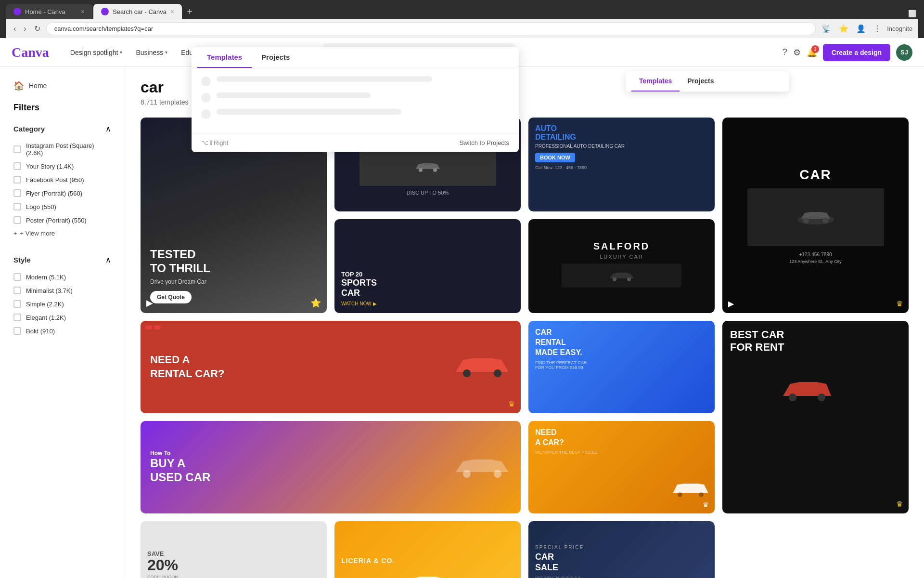 This screenshot has height=578, width=924. What do you see at coordinates (30, 53) in the screenshot?
I see `logo: Canva` at bounding box center [30, 53].